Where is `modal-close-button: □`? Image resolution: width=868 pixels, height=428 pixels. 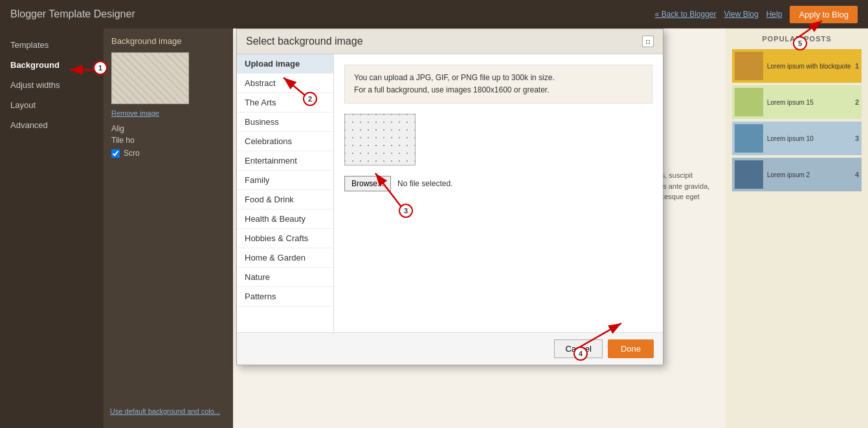 modal-close-button: □ is located at coordinates (648, 41).